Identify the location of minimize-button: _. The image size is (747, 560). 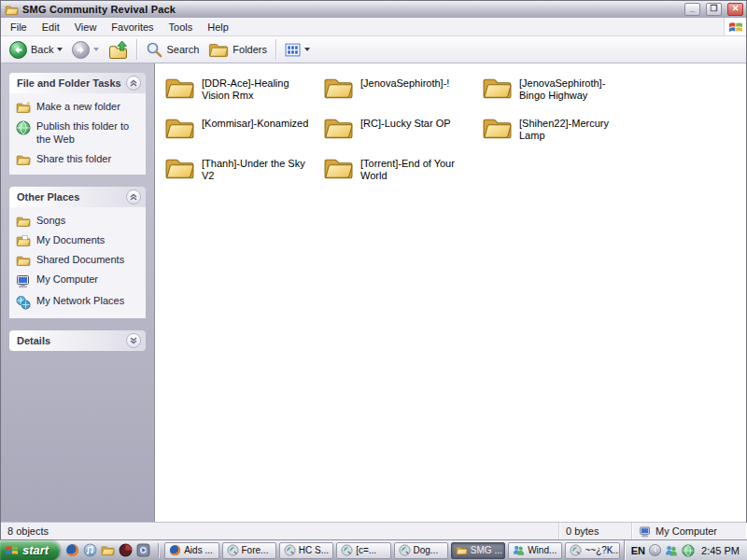
(693, 9).